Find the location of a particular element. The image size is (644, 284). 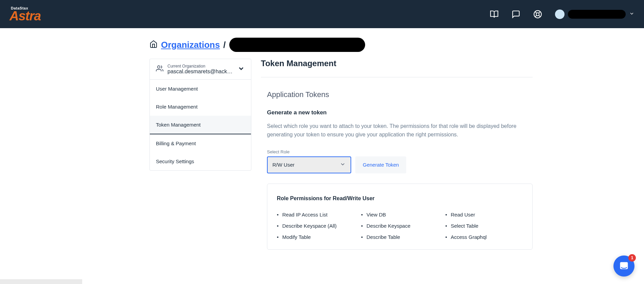

docs-icon is located at coordinates (494, 14).